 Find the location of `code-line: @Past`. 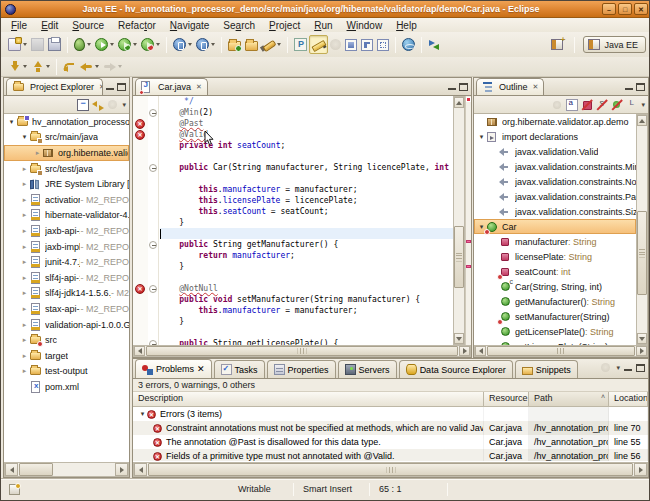

code-line: @Past is located at coordinates (306, 124).